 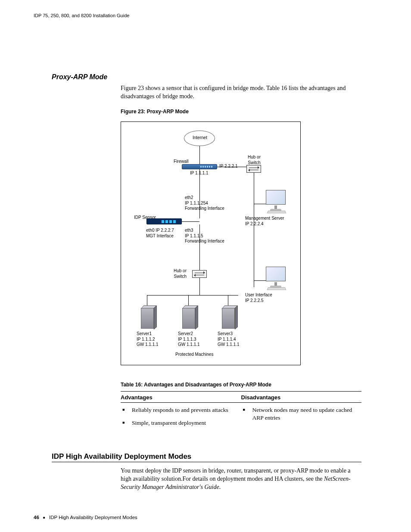 I want to click on label-server1: Server1IP 1.1.1.2GW 1.1.1.1, so click(x=147, y=339).